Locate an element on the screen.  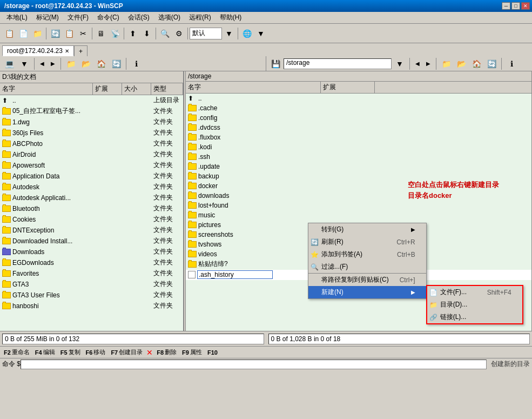
close-button: ✕ is located at coordinates (526, 6).